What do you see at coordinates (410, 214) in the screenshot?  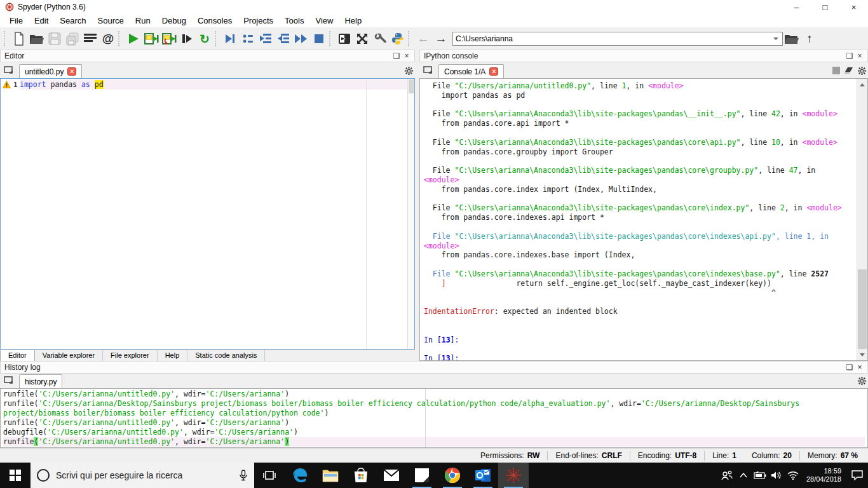 I see `editor-scrollbar` at bounding box center [410, 214].